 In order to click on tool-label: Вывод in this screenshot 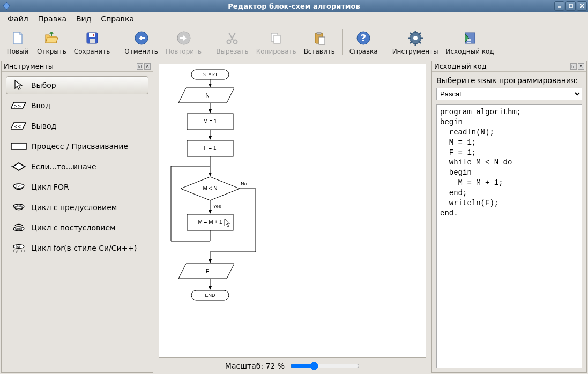, I will do `click(44, 126)`.